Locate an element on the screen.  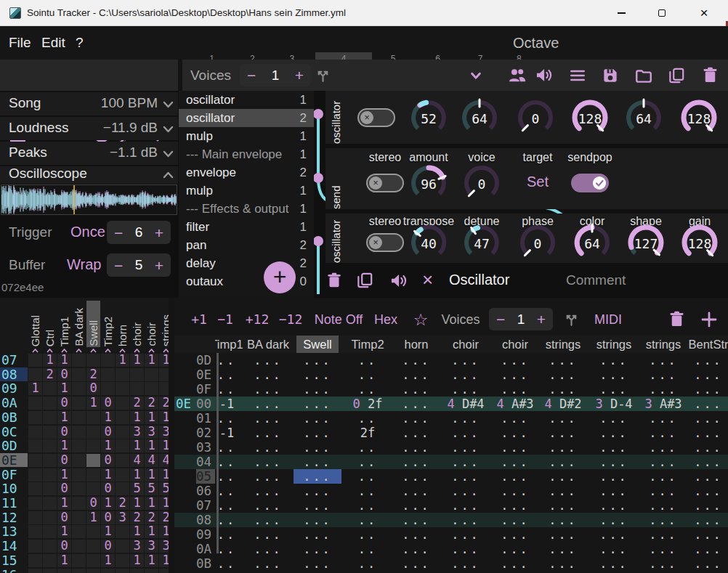
order-column-strings: strings is located at coordinates (164, 330).